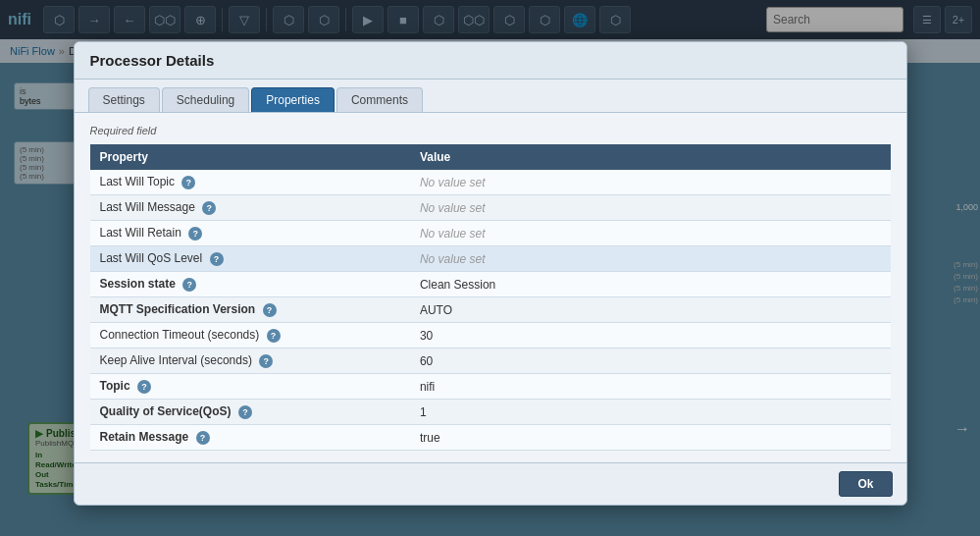 This screenshot has height=536, width=980. I want to click on prop-name-cell-bold: Topic ?, so click(250, 387).